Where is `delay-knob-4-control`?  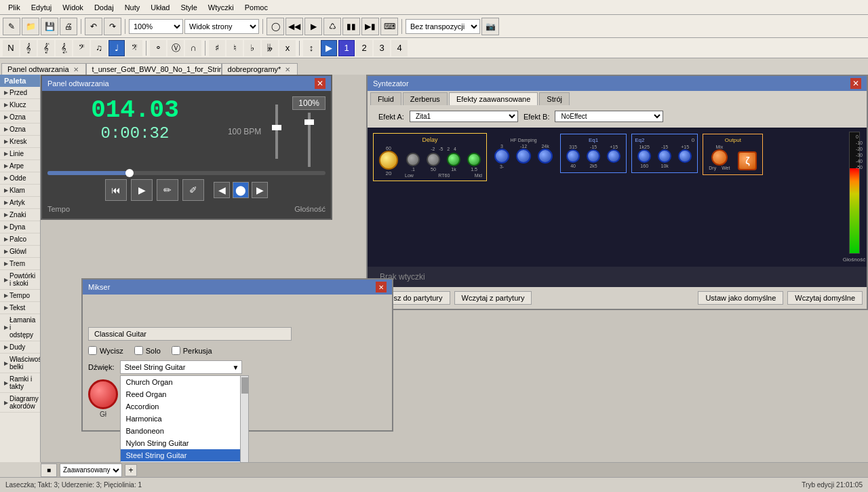
delay-knob-4-control is located at coordinates (454, 159).